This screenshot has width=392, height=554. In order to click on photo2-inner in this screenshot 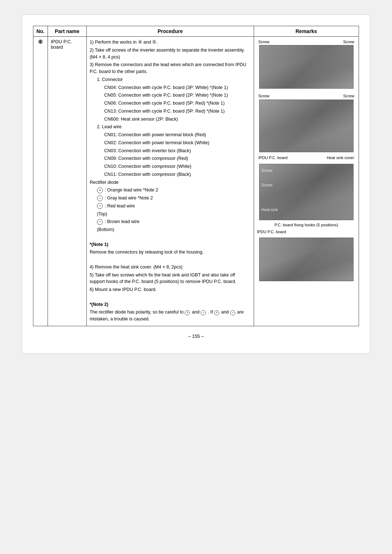, I will do `click(306, 126)`.